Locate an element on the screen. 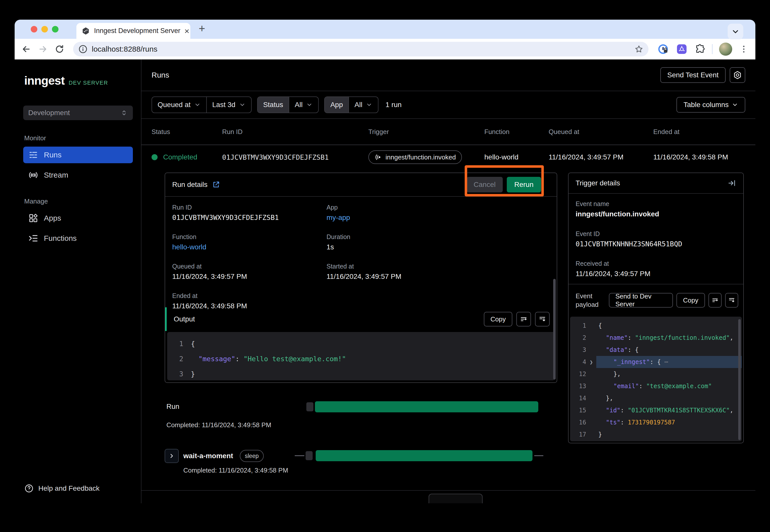 The image size is (770, 532). status-filter-dropdown: All is located at coordinates (304, 105).